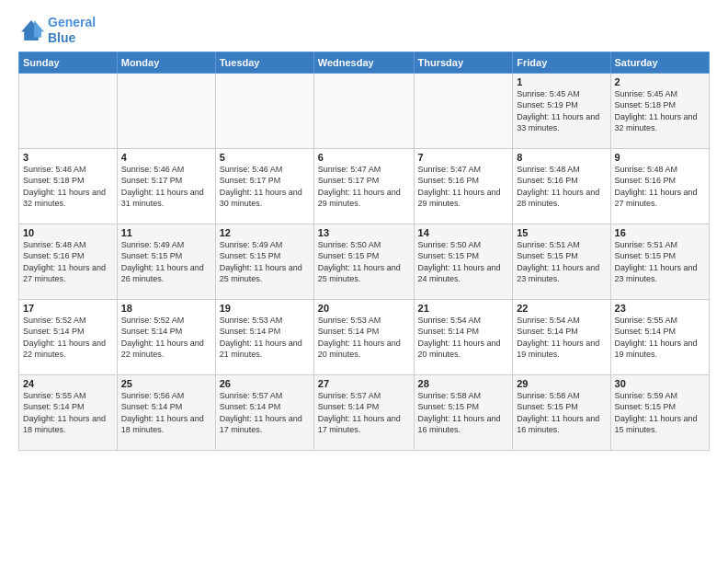 The image size is (728, 563). I want to click on calendar-cell: 26Sunrise: 5:57 AMSunset: 5:14 PMDayligh…, so click(265, 412).